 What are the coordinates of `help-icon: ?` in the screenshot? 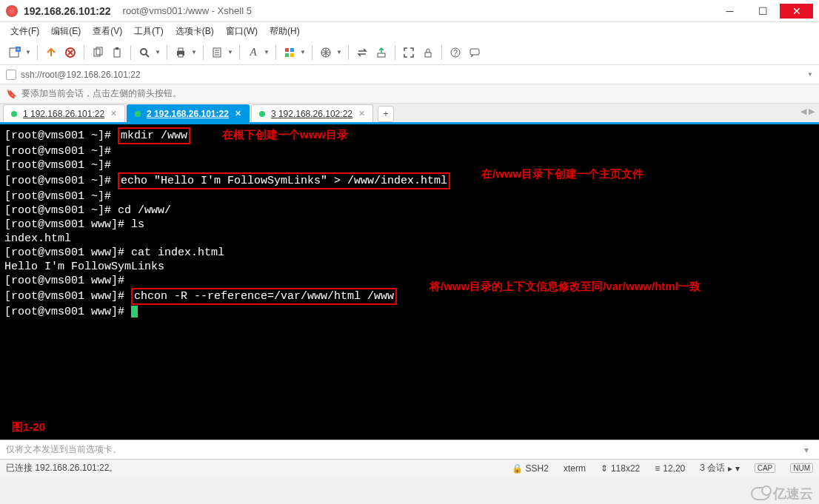 It's located at (455, 53).